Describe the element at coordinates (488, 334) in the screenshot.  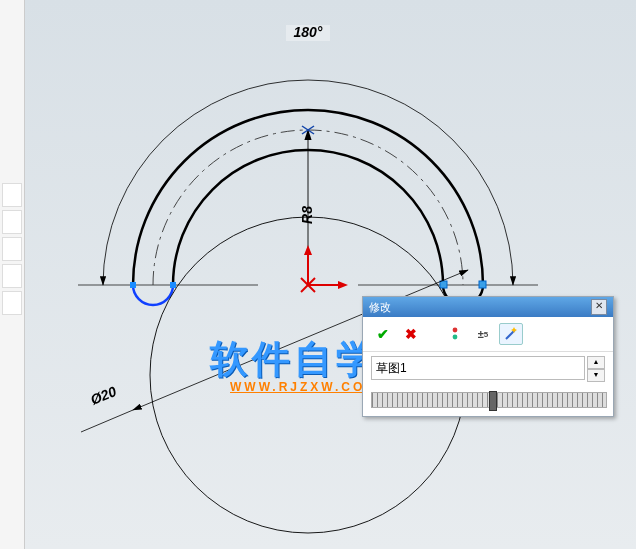
I see `dialog-toolbar: ✔ ✖ ±5` at that location.